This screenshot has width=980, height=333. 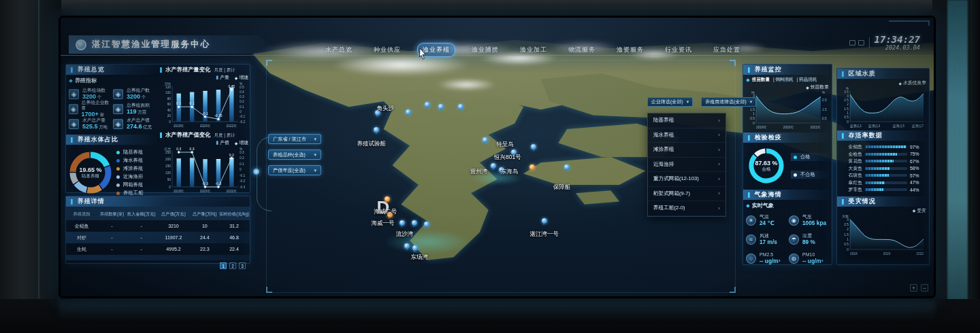 What do you see at coordinates (562, 188) in the screenshot?
I see `map-label: 保障船` at bounding box center [562, 188].